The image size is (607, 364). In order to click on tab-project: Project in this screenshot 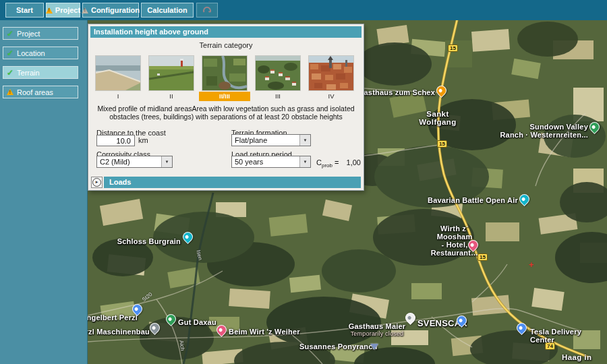, I will do `click(63, 10)`.